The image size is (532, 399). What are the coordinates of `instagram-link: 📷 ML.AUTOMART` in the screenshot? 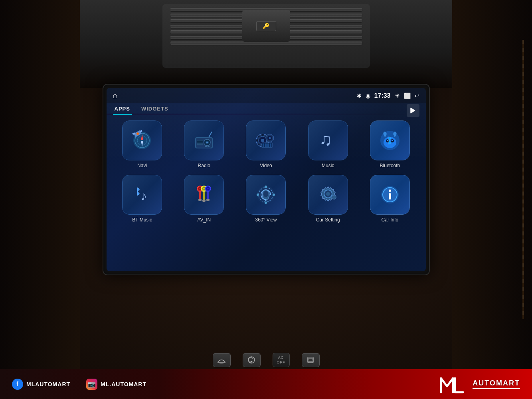 It's located at (117, 384).